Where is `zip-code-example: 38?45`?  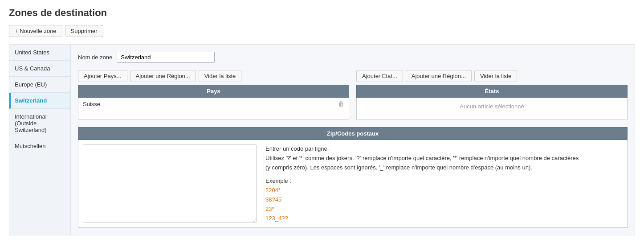
zip-code-example: 38?45 is located at coordinates (444, 200).